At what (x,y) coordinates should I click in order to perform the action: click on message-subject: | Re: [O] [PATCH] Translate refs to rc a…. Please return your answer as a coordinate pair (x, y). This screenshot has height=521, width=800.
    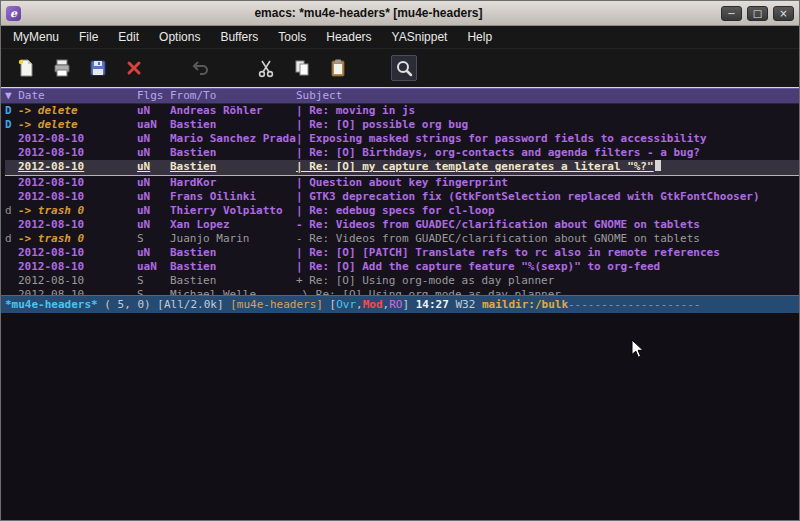
    Looking at the image, I should click on (508, 253).